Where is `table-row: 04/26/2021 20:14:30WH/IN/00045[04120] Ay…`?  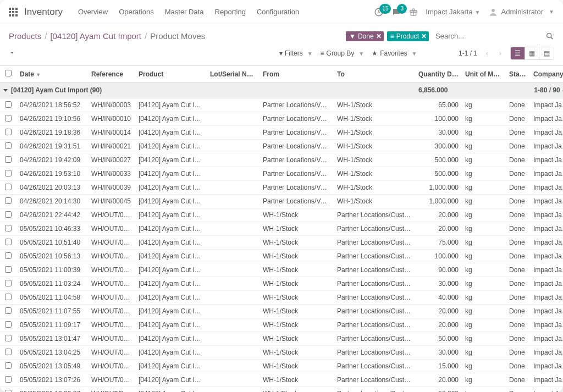
table-row: 04/26/2021 20:14:30WH/IN/00045[04120] Ay… is located at coordinates (282, 201).